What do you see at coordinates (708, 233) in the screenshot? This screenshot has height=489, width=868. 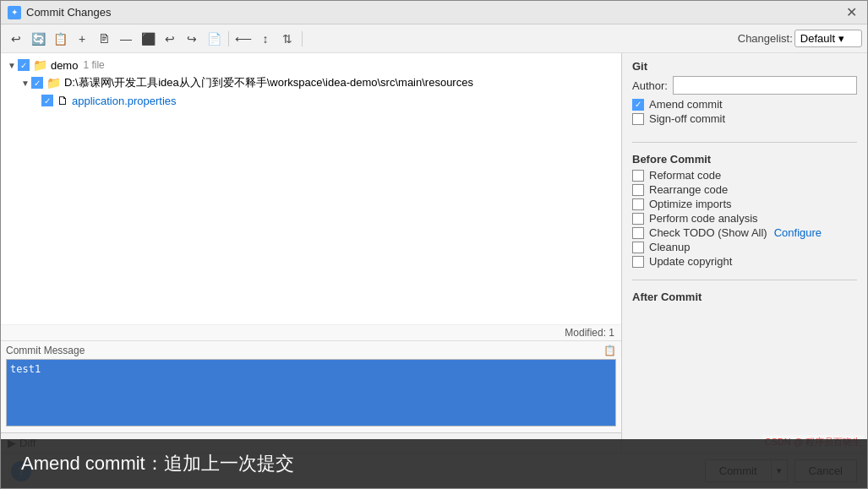 I see `todo-label: Check TODO (Show All)` at bounding box center [708, 233].